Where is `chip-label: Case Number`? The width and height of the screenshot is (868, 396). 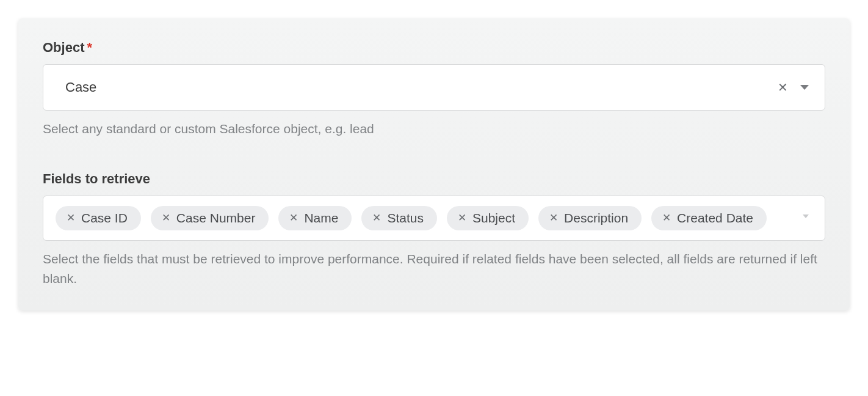
chip-label: Case Number is located at coordinates (216, 218).